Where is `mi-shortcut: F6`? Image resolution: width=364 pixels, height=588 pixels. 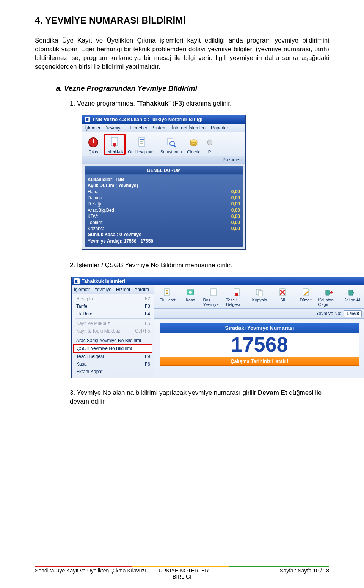 mi-shortcut: F6 is located at coordinates (147, 364).